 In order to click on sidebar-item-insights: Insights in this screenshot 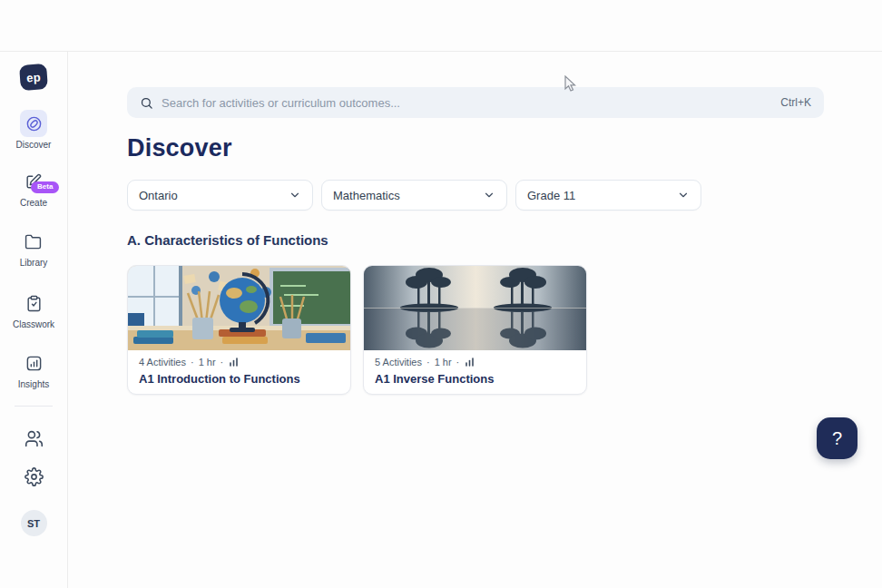, I will do `click(34, 369)`.